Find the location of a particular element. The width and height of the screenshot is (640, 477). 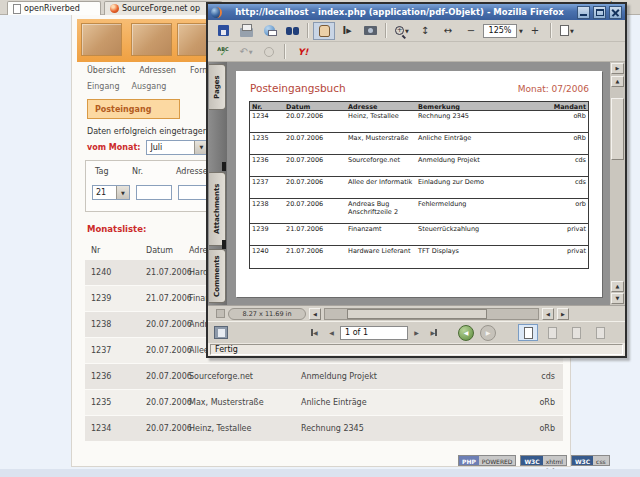

next-page-button: ▶ is located at coordinates (416, 332).